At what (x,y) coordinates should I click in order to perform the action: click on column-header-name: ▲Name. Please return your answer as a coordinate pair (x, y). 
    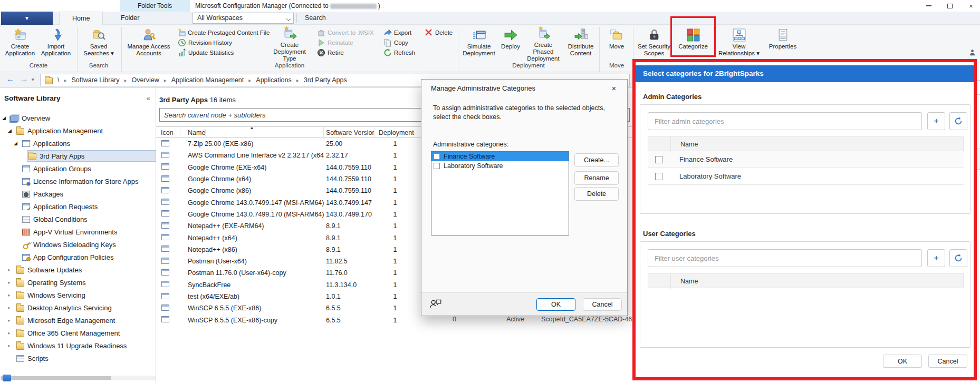
    Looking at the image, I should click on (252, 133).